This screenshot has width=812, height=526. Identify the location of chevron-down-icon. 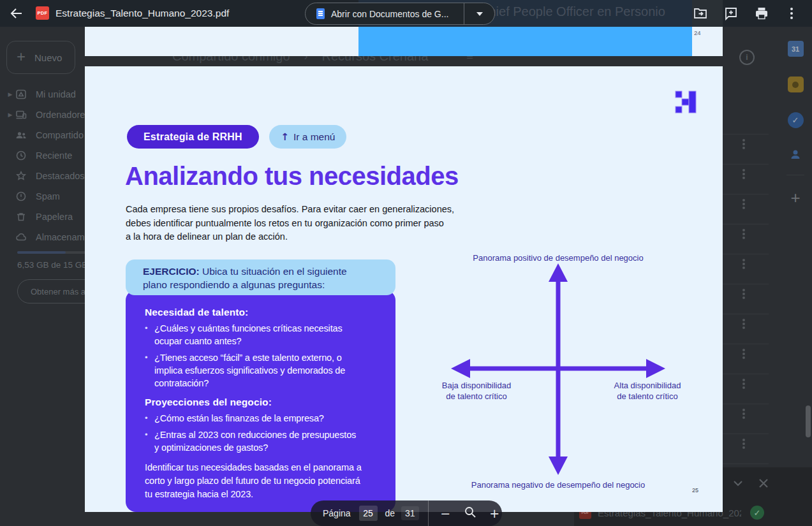
(738, 483).